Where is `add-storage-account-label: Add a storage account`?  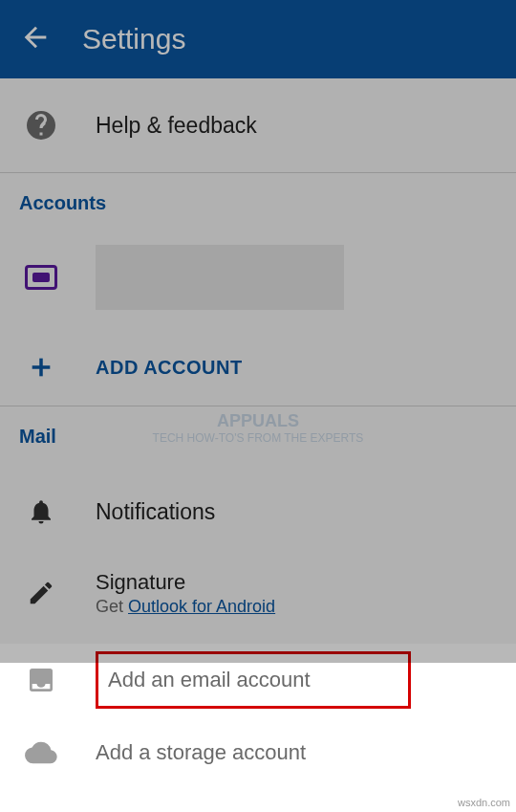 add-storage-account-label: Add a storage account is located at coordinates (201, 753).